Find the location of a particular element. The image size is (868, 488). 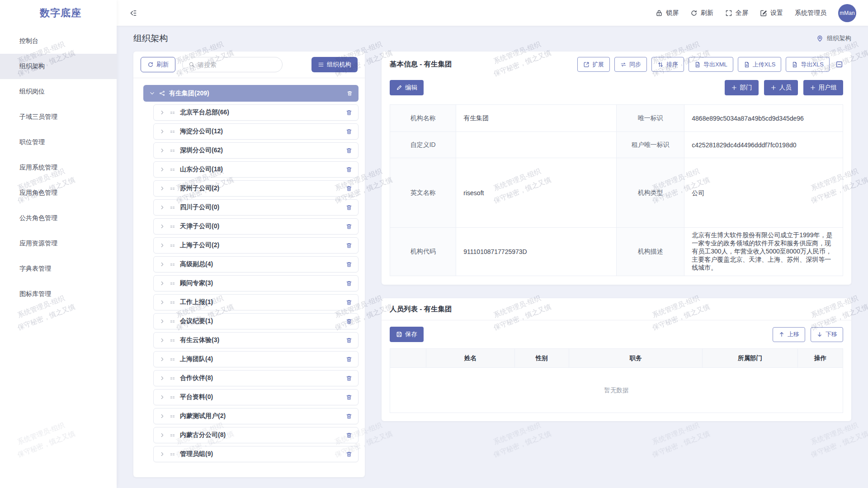

toolbar-button: 上传XLS is located at coordinates (760, 64).